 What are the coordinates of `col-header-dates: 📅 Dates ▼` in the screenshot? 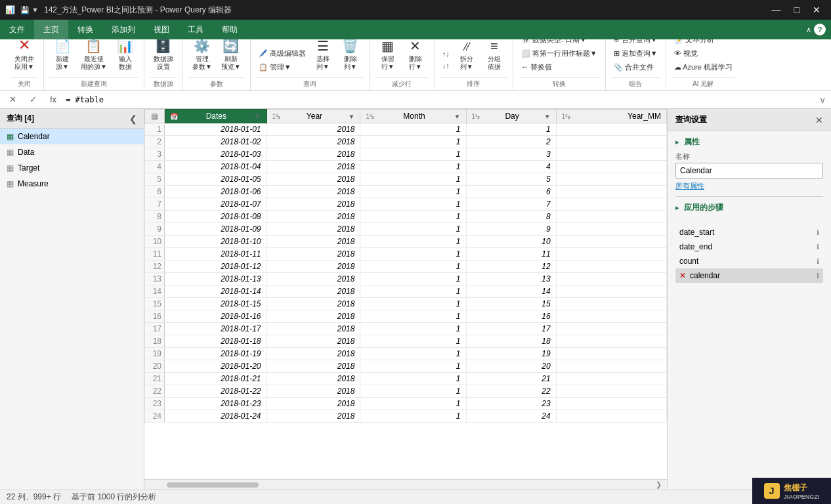 It's located at (216, 117).